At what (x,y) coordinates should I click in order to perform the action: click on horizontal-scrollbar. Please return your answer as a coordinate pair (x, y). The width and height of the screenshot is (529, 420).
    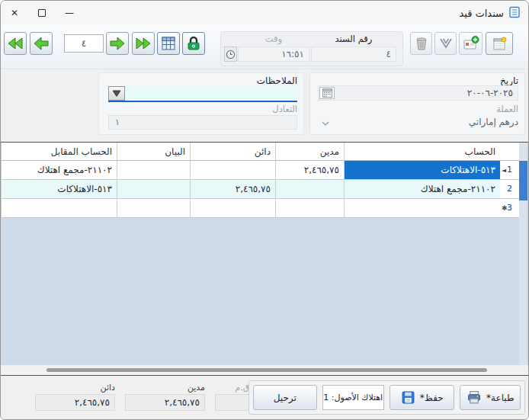
    Looking at the image, I should click on (264, 370).